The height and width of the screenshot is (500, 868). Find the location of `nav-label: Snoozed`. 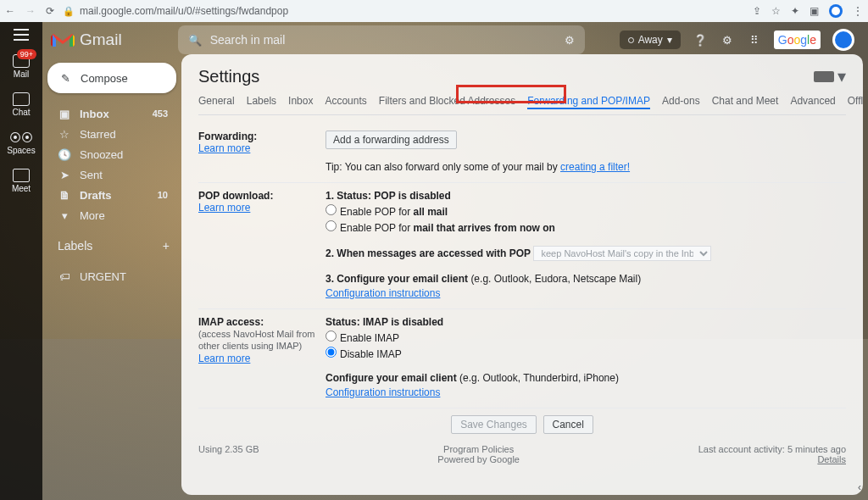

nav-label: Snoozed is located at coordinates (102, 154).